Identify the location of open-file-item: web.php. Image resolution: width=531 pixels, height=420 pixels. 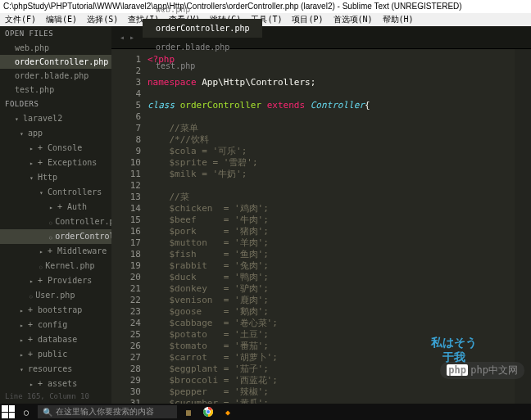
(56, 47).